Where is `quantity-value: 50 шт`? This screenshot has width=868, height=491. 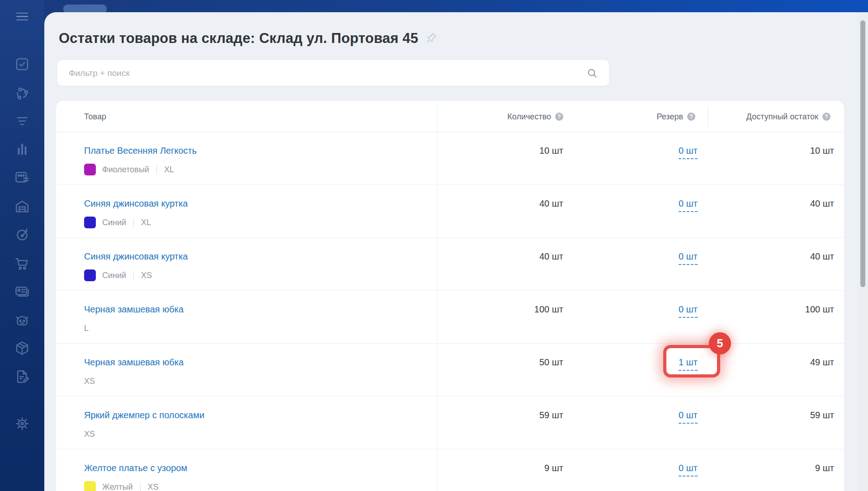
quantity-value: 50 шт is located at coordinates (552, 362).